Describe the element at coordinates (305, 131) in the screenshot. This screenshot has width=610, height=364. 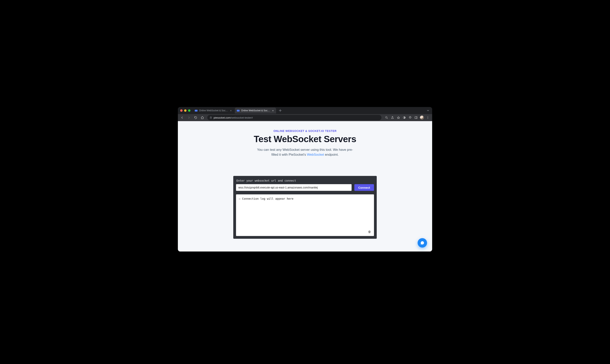
I see `eyebrow-label: ONLINE WEBSOCKET & SOCKET.IO TESTER` at that location.